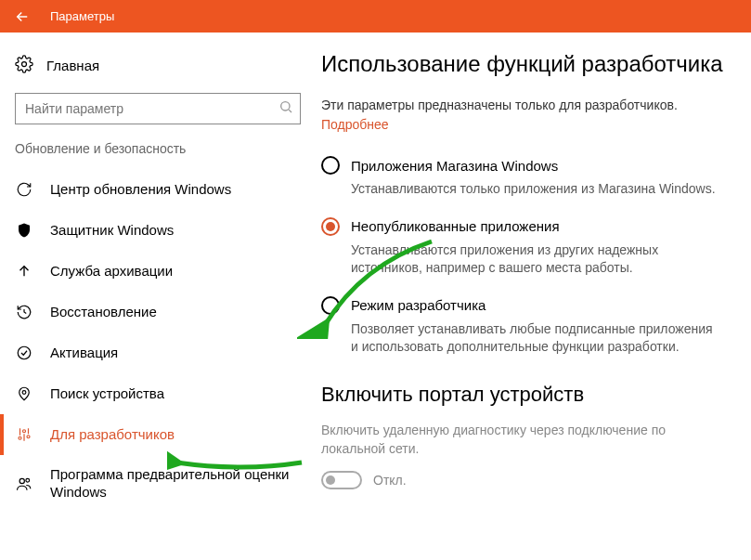 This screenshot has height=560, width=751. Describe the element at coordinates (22, 17) in the screenshot. I see `back-button` at that location.